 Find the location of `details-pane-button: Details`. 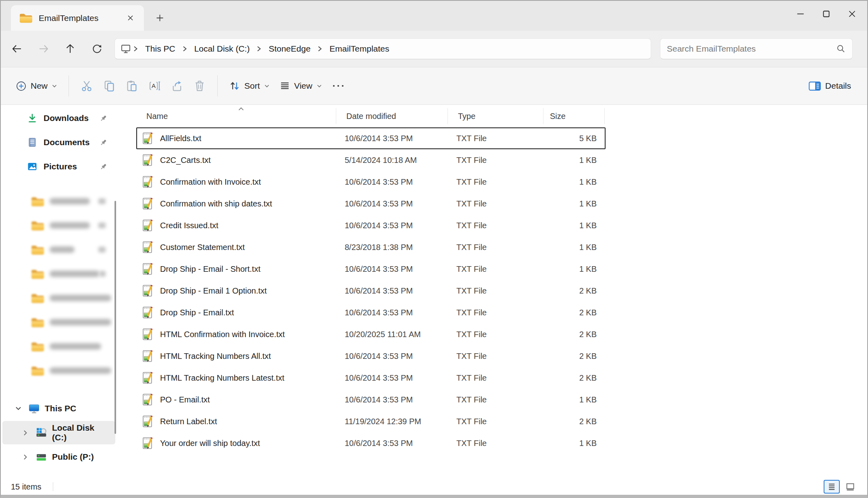

details-pane-button: Details is located at coordinates (830, 86).